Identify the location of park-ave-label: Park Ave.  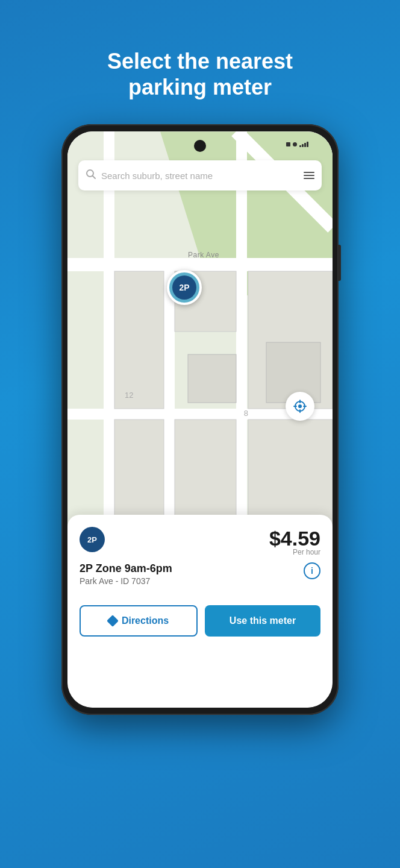
(204, 255).